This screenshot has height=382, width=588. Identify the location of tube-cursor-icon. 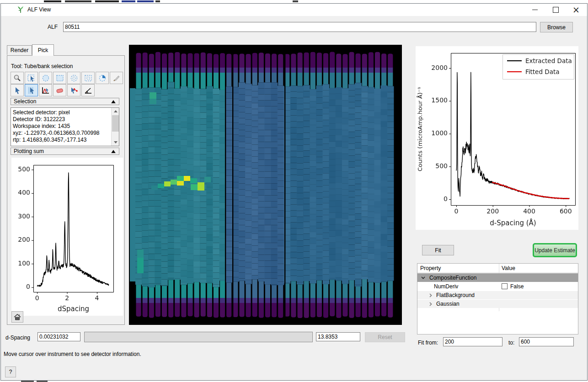
(32, 90).